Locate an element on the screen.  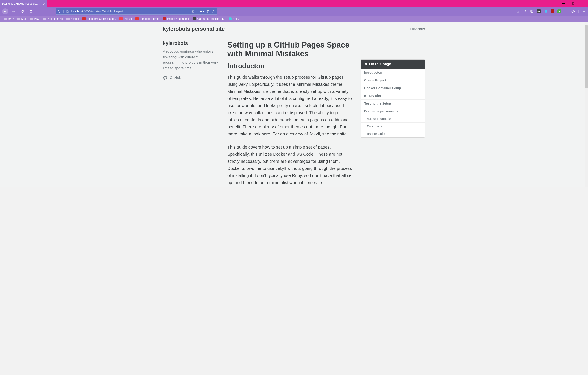
toc-header: On this page is located at coordinates (393, 64).